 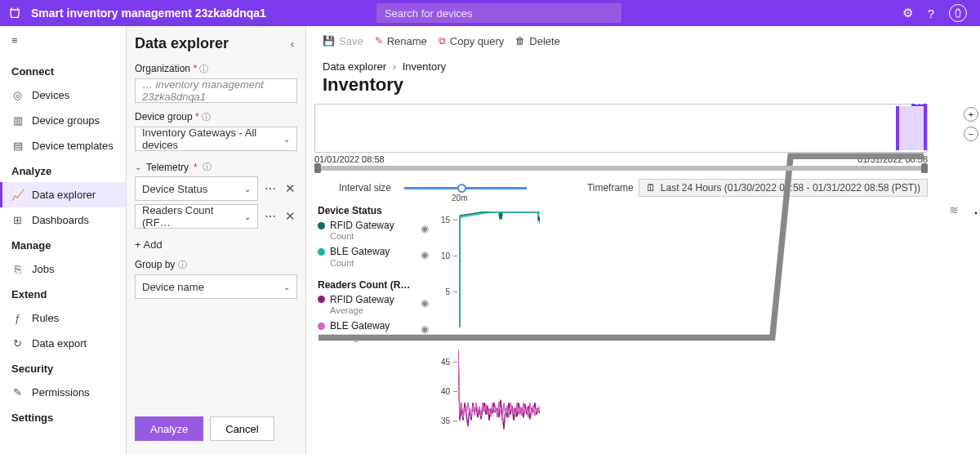 What do you see at coordinates (971, 134) in the screenshot?
I see `zoom-out-button: −` at bounding box center [971, 134].